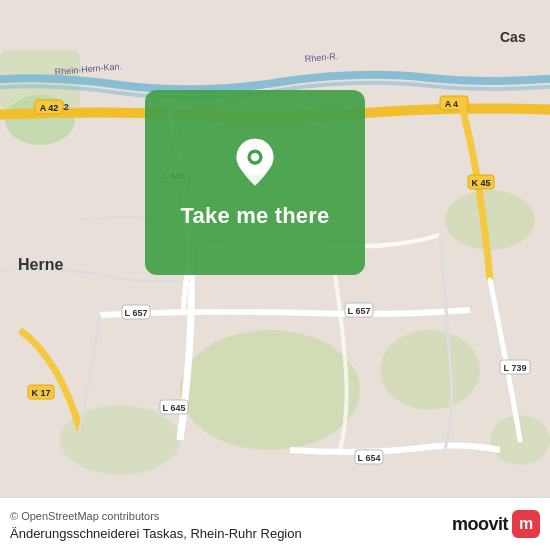 The image size is (550, 550). Describe the element at coordinates (50, 108) in the screenshot. I see `svg-text: A 42` at that location.